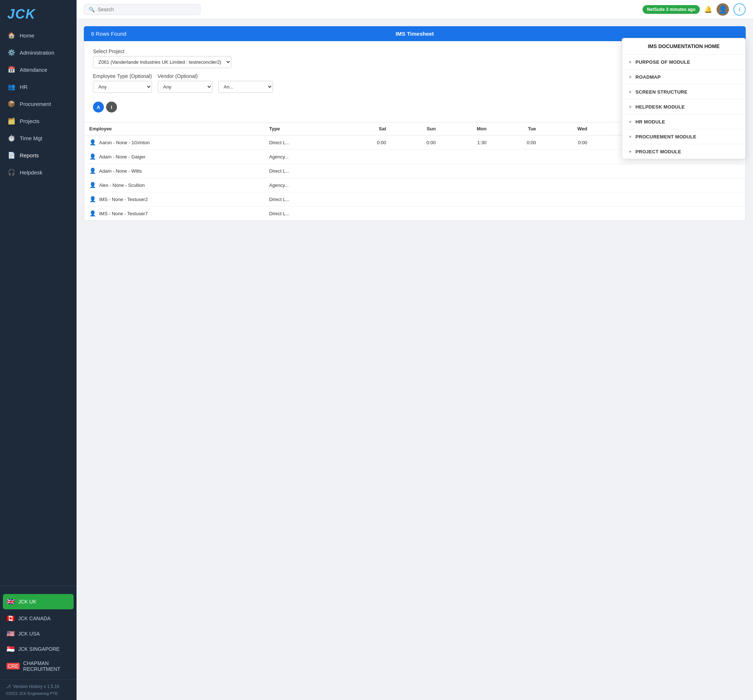 The width and height of the screenshot is (753, 700). I want to click on reports-icon: 📄, so click(11, 155).